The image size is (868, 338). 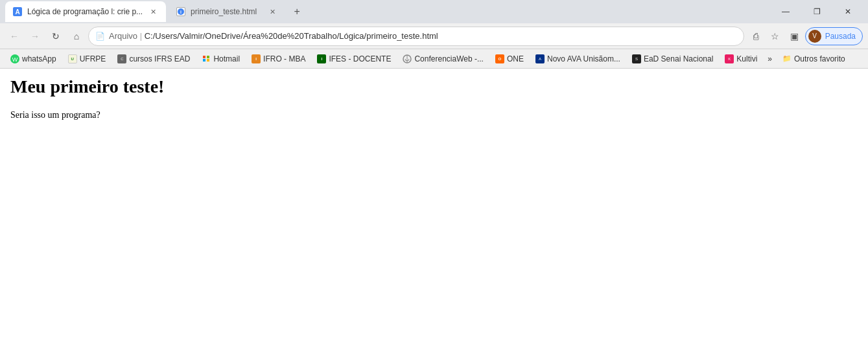 What do you see at coordinates (76, 36) in the screenshot?
I see `home-button: ⌂` at bounding box center [76, 36].